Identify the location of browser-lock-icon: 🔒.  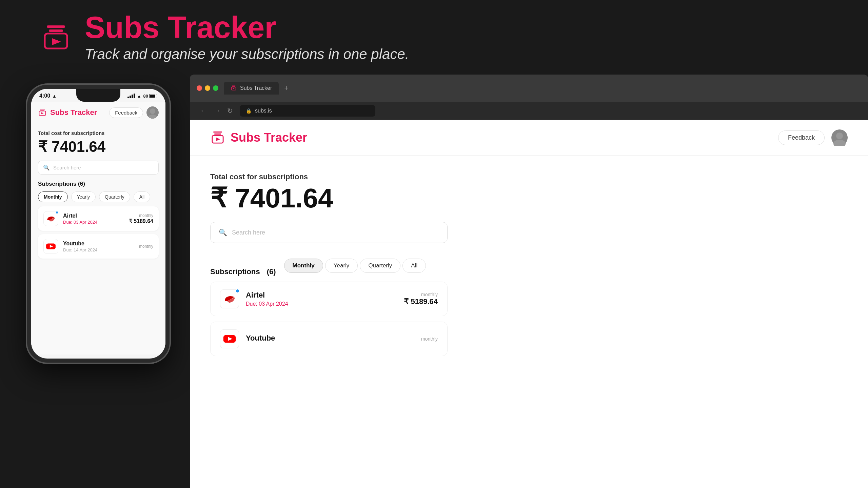
(249, 111).